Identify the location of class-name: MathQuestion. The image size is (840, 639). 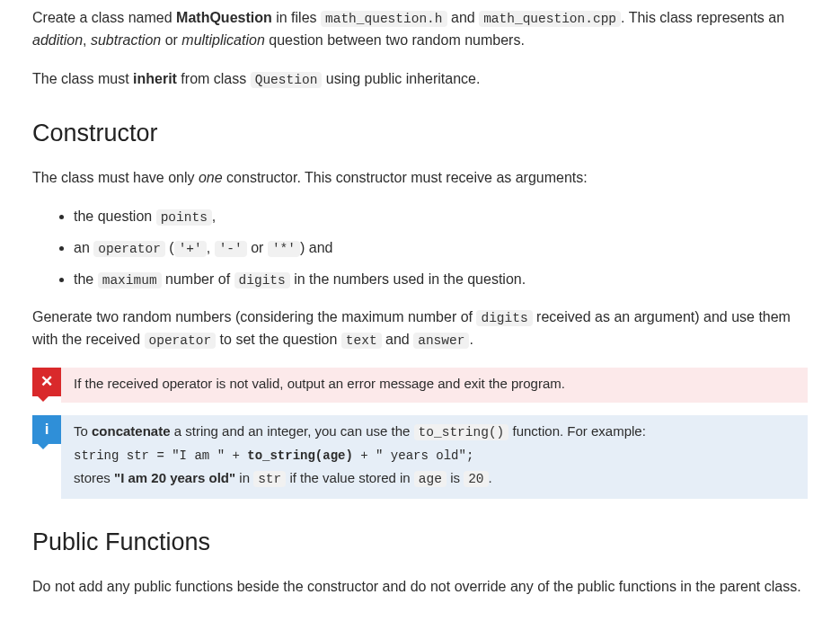
(225, 18).